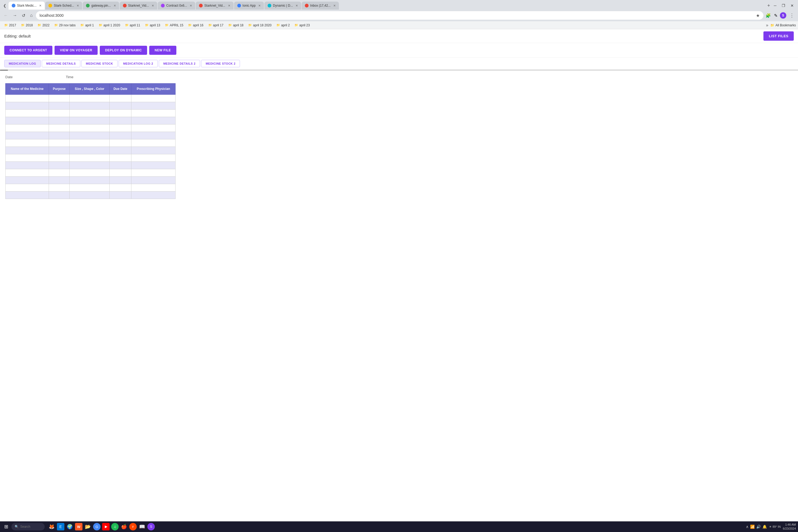 This screenshot has height=532, width=798. I want to click on restore-button: ❐, so click(783, 5).